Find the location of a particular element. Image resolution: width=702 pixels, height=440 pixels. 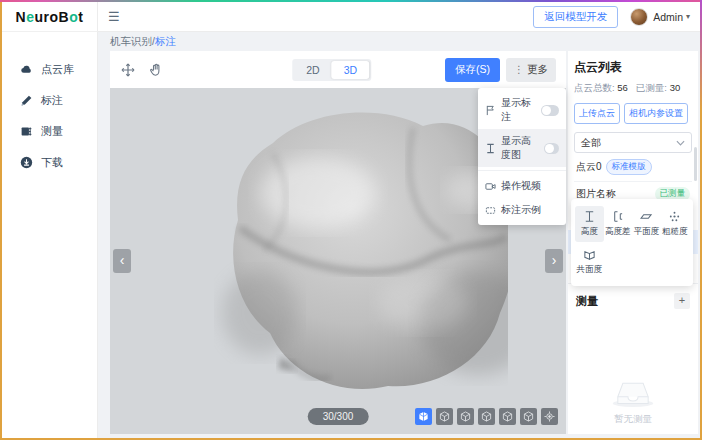

view-left-button is located at coordinates (486, 416).